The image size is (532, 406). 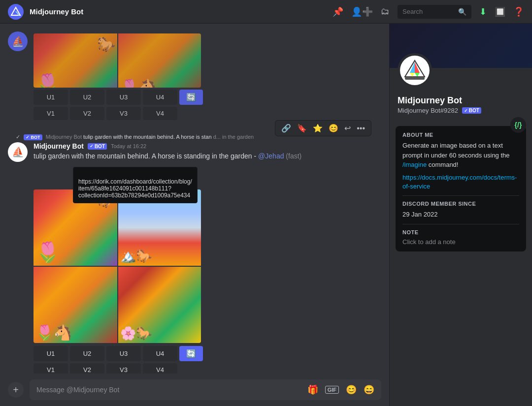 I want to click on profile-tag-row: Midjourney Bot#9282 ✓ BOT, so click(x=461, y=110).